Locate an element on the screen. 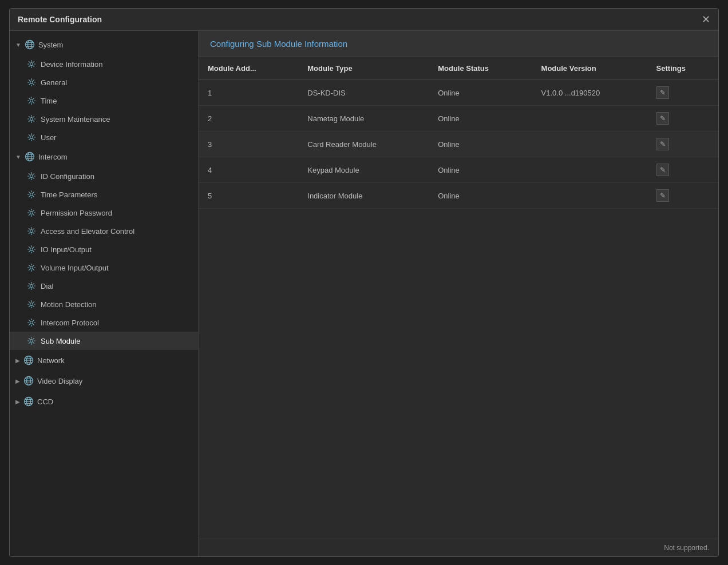 The width and height of the screenshot is (728, 565). sidebar-item-label: Motion Detection is located at coordinates (69, 304).